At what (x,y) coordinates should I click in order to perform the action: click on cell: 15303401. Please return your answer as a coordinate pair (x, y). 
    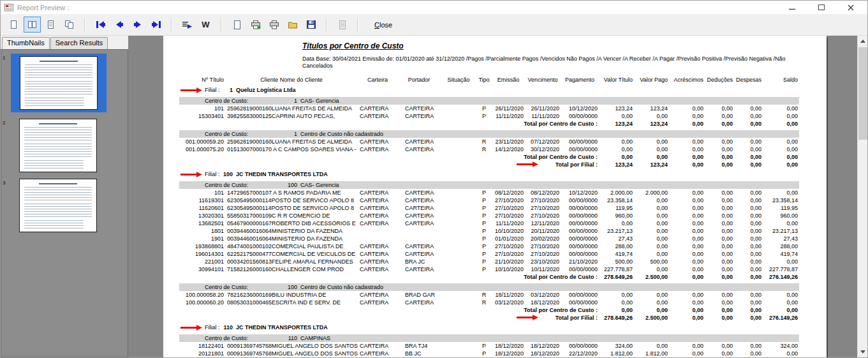
    Looking at the image, I should click on (202, 116).